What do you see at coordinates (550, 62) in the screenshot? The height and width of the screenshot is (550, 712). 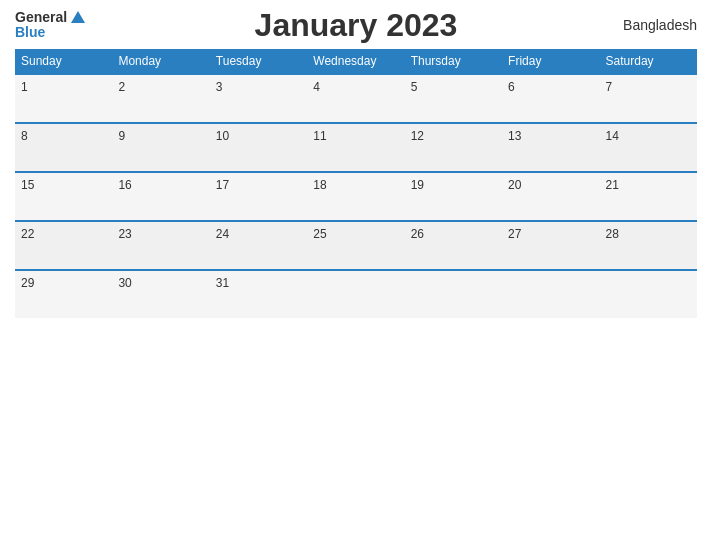 I see `weekday-header-friday: Friday` at bounding box center [550, 62].